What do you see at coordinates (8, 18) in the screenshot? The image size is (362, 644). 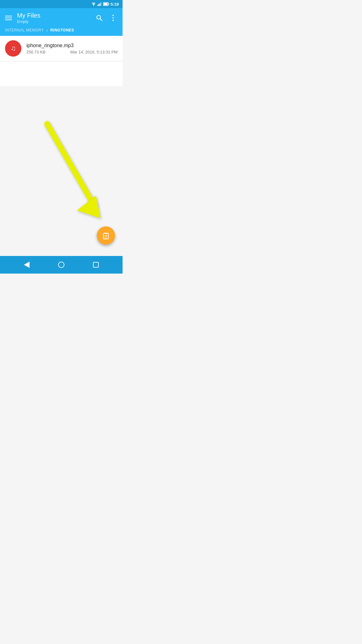 I see `hamburger-menu-button` at bounding box center [8, 18].